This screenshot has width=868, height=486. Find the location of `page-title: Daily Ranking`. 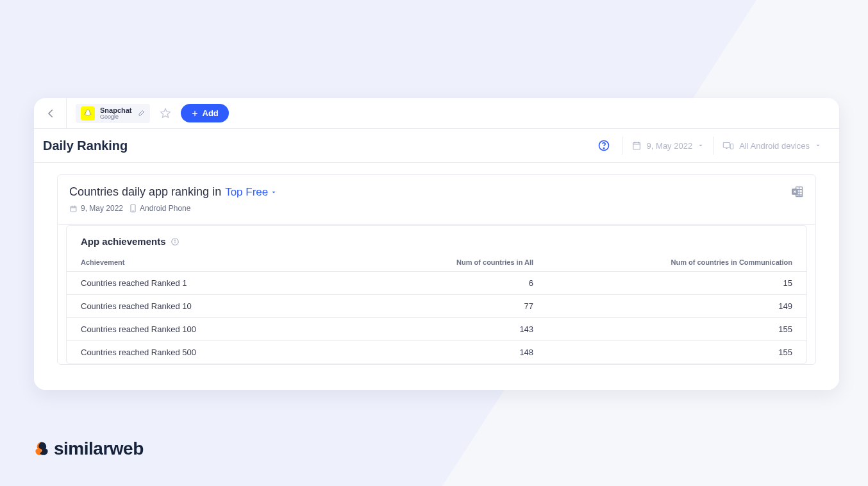

page-title: Daily Ranking is located at coordinates (85, 146).